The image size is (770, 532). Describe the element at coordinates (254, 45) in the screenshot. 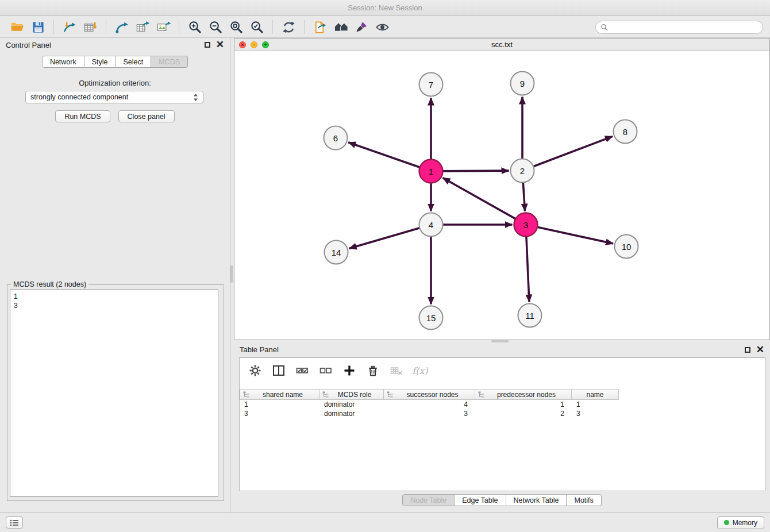

I see `minimize-window-button: −` at that location.